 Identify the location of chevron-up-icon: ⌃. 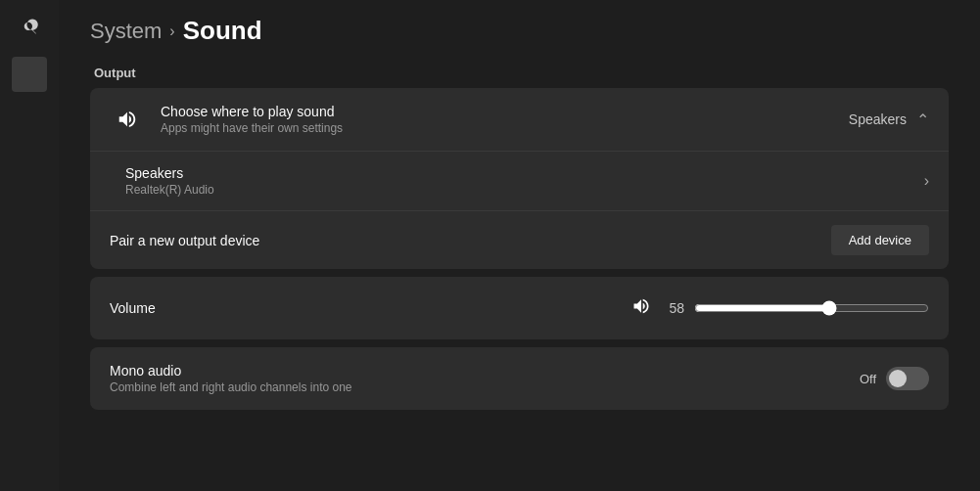
(922, 119).